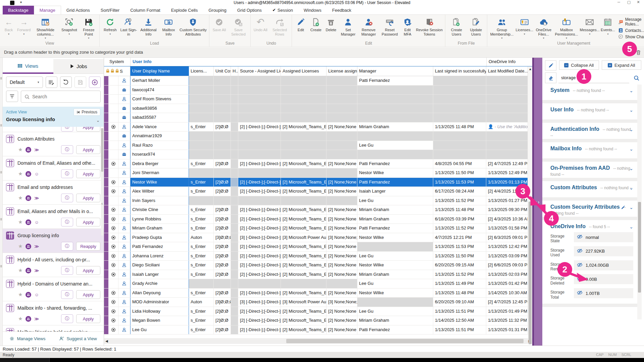 This screenshot has width=644, height=362. What do you see at coordinates (66, 82) in the screenshot?
I see `undo-views-button` at bounding box center [66, 82].